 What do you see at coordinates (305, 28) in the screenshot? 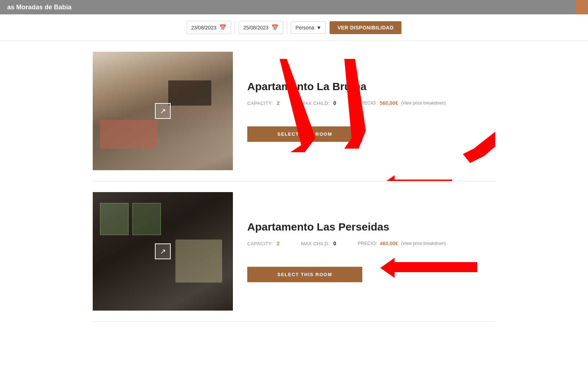
I see `persona-label: Persona` at bounding box center [305, 28].